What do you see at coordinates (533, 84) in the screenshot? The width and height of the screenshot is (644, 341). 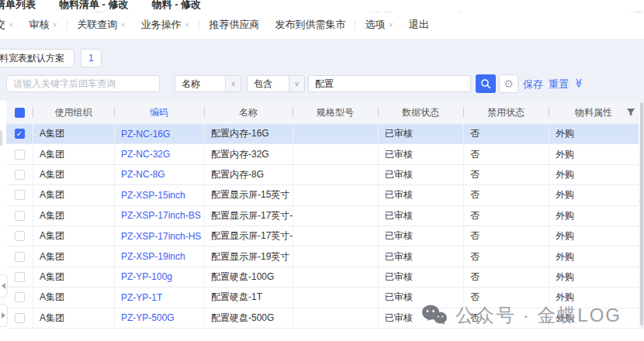 I see `save-filter-link: 保存` at bounding box center [533, 84].